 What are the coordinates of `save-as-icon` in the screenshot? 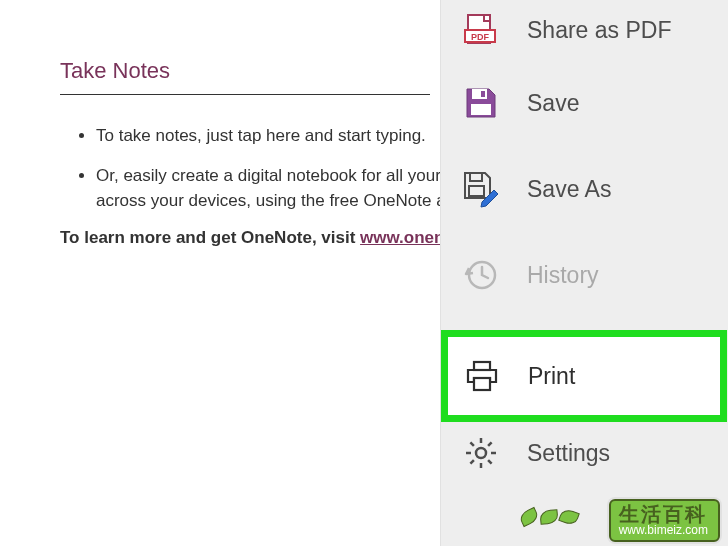 It's located at (481, 189).